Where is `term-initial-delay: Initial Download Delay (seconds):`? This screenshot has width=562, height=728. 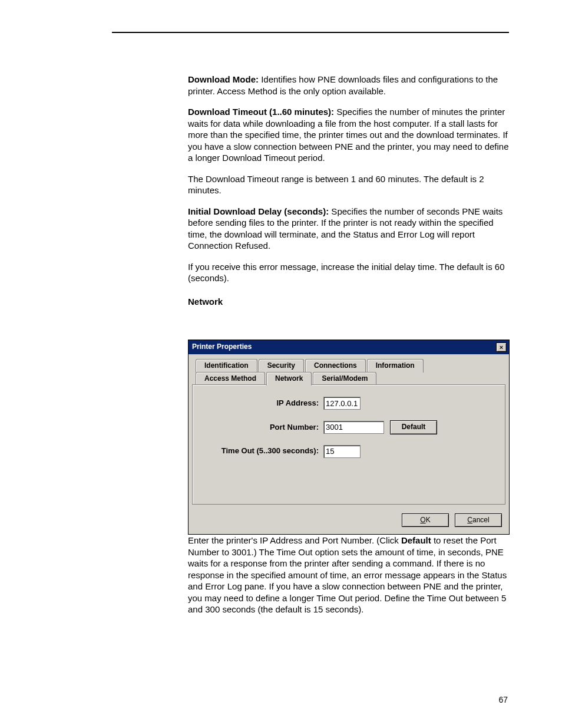
term-initial-delay: Initial Download Delay (seconds): is located at coordinates (258, 211).